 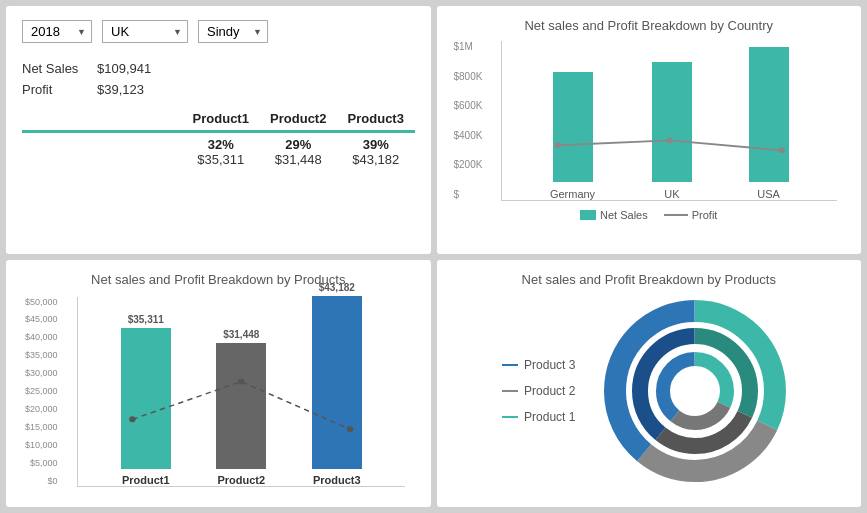 What do you see at coordinates (146, 400) in the screenshot?
I see `product1-group: $35,311 Product1` at bounding box center [146, 400].